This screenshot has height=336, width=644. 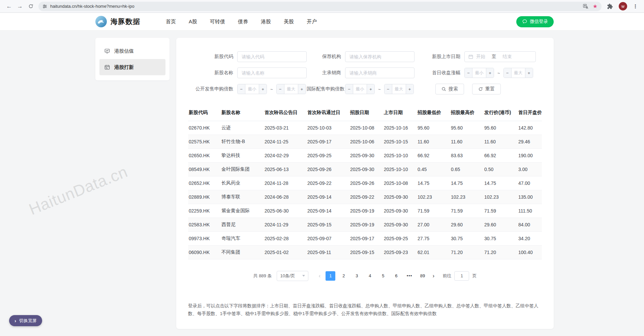 I want to click on table-cell: 2024-11-25, so click(x=285, y=142).